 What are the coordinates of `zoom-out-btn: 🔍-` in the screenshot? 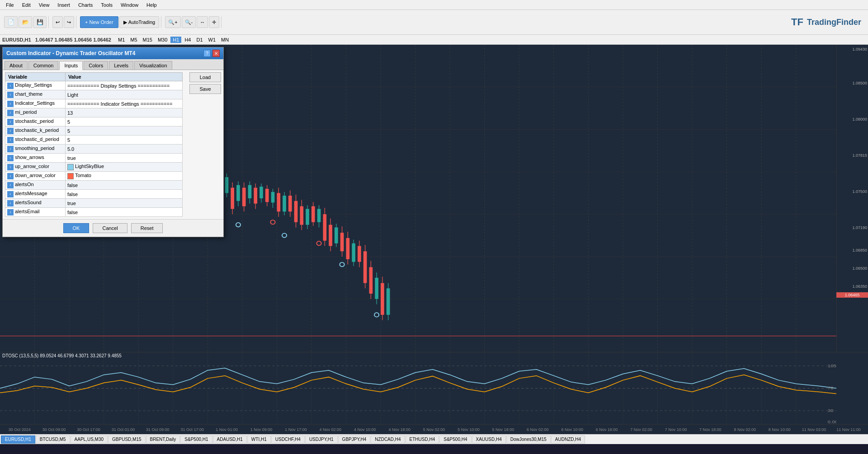 It's located at (189, 22).